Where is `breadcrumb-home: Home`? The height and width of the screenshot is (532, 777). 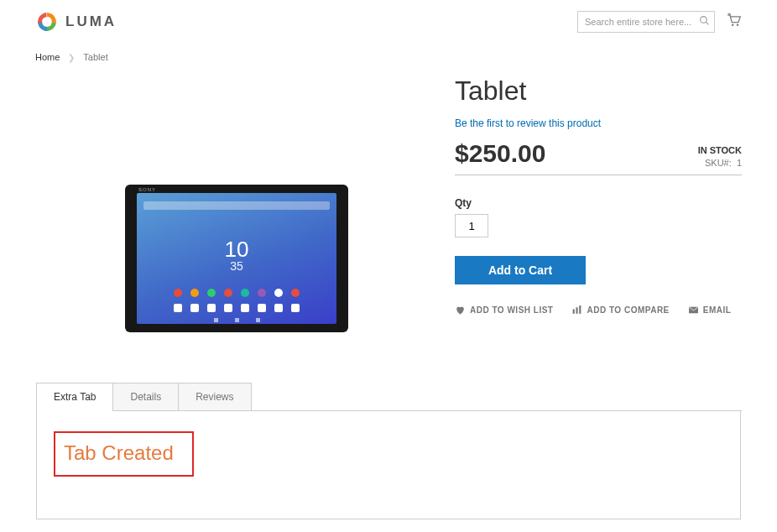 breadcrumb-home: Home is located at coordinates (47, 57).